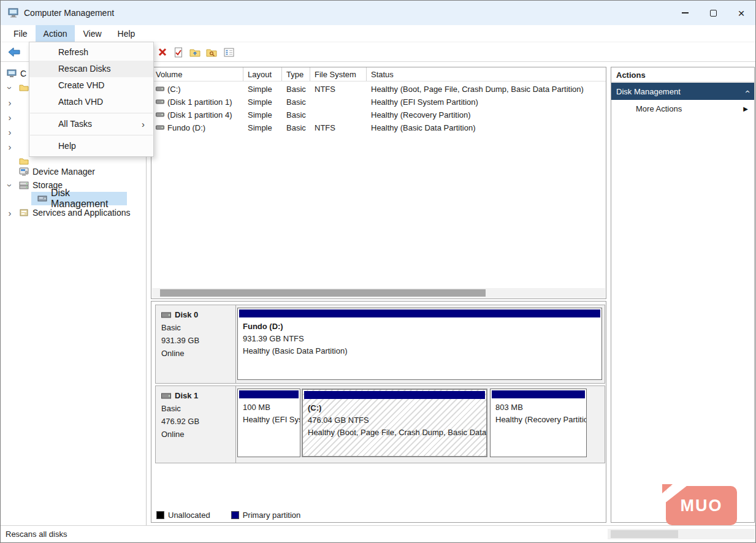  I want to click on properties-check-button, so click(178, 52).